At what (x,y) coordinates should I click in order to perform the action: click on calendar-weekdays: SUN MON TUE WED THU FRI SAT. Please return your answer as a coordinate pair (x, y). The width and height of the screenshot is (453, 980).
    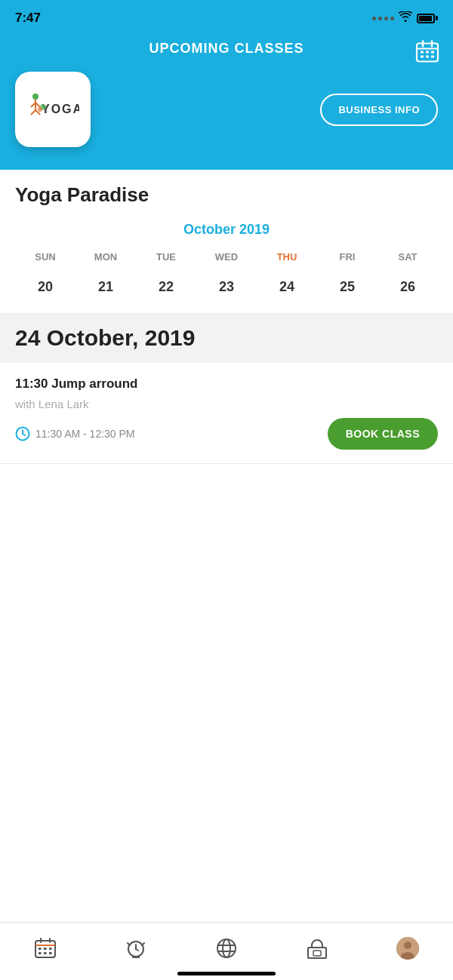
    Looking at the image, I should click on (226, 257).